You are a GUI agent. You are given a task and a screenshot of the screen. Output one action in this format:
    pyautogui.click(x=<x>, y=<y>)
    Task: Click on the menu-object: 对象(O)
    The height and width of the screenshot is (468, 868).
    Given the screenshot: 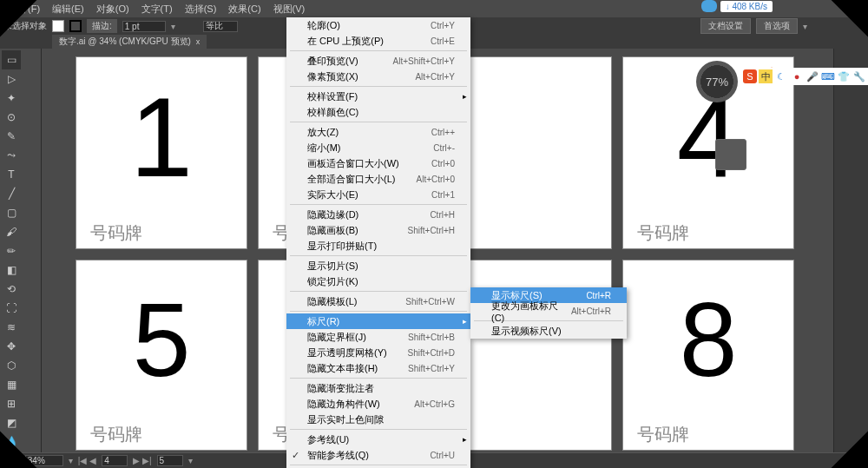 What is the action you would take?
    pyautogui.click(x=113, y=9)
    